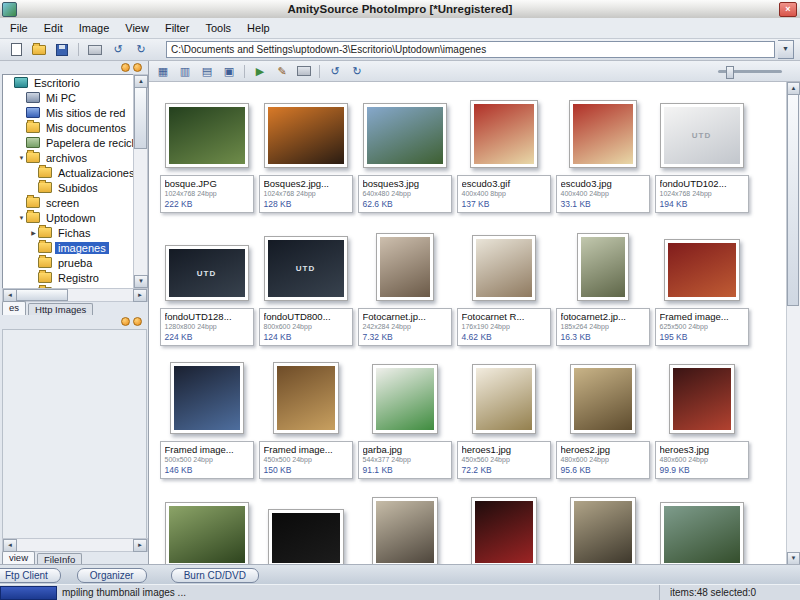 This screenshot has width=800, height=600. What do you see at coordinates (45, 172) in the screenshot?
I see `folder-icon` at bounding box center [45, 172].